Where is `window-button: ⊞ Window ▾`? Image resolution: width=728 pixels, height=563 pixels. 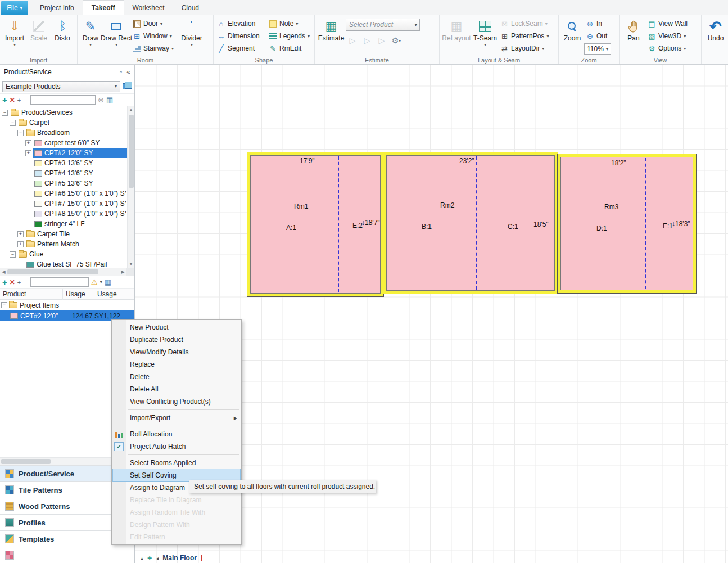 window-button: ⊞ Window ▾ is located at coordinates (155, 36).